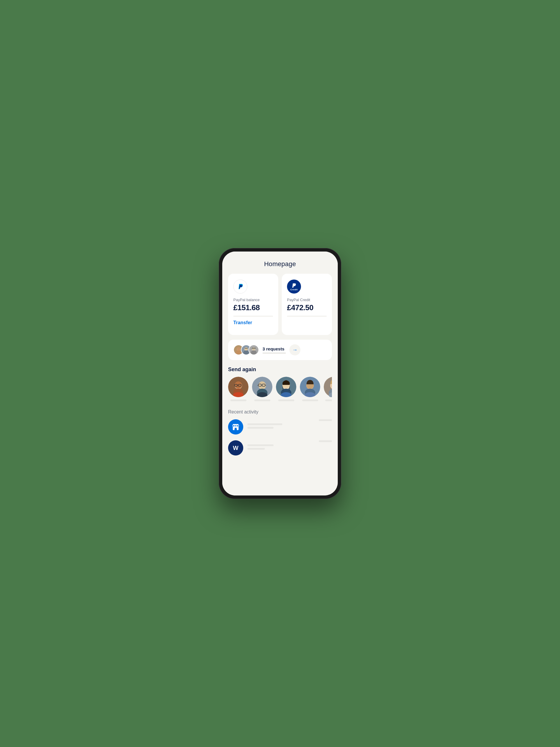  Describe the element at coordinates (280, 412) in the screenshot. I see `recent-activity-title: Recent activity` at that location.